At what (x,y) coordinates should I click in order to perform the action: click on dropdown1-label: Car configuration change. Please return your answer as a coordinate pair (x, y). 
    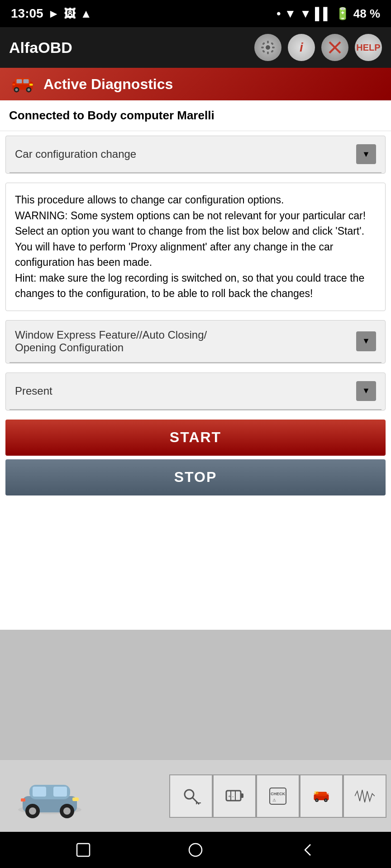
    Looking at the image, I should click on (186, 154).